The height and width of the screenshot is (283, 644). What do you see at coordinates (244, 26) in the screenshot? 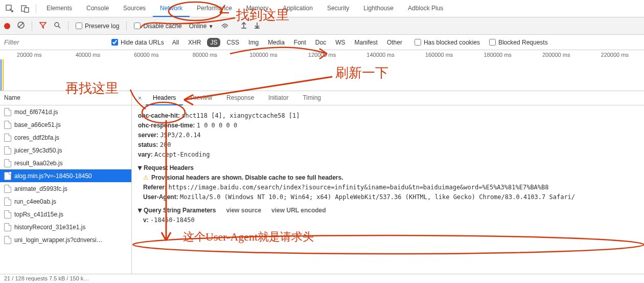
I see `import-har-icon` at bounding box center [244, 26].